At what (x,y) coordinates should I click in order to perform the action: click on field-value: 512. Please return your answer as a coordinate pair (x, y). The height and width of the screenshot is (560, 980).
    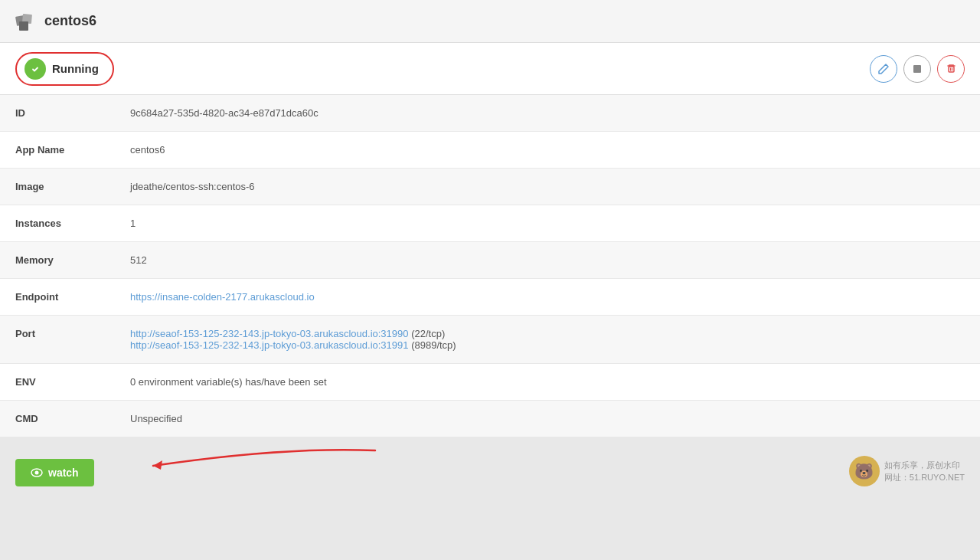
    Looking at the image, I should click on (547, 260).